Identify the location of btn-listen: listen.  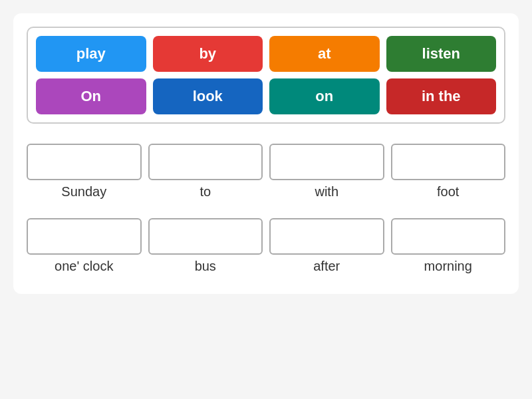
(442, 54).